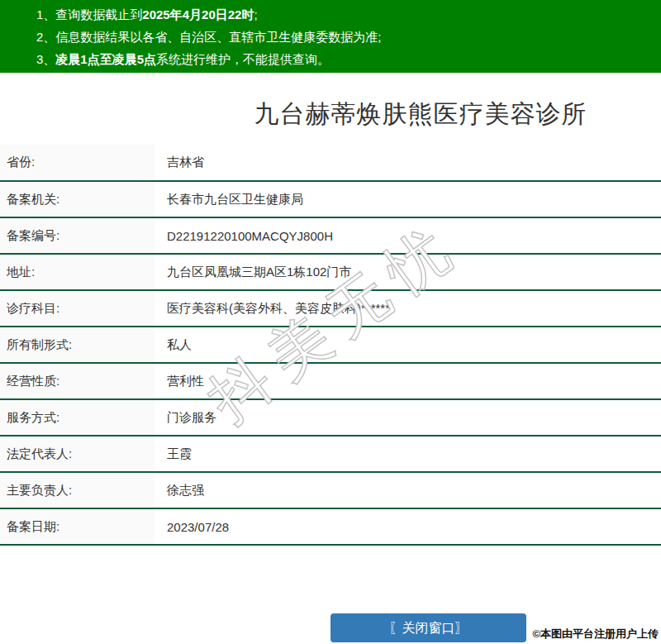 The image size is (661, 644). I want to click on row-value: 王霞, so click(408, 454).